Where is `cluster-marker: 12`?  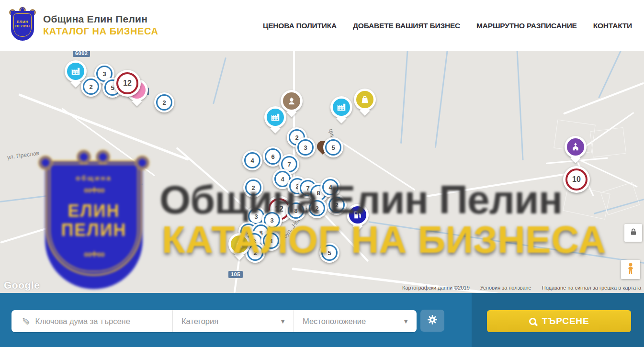
cluster-marker: 12 is located at coordinates (127, 83).